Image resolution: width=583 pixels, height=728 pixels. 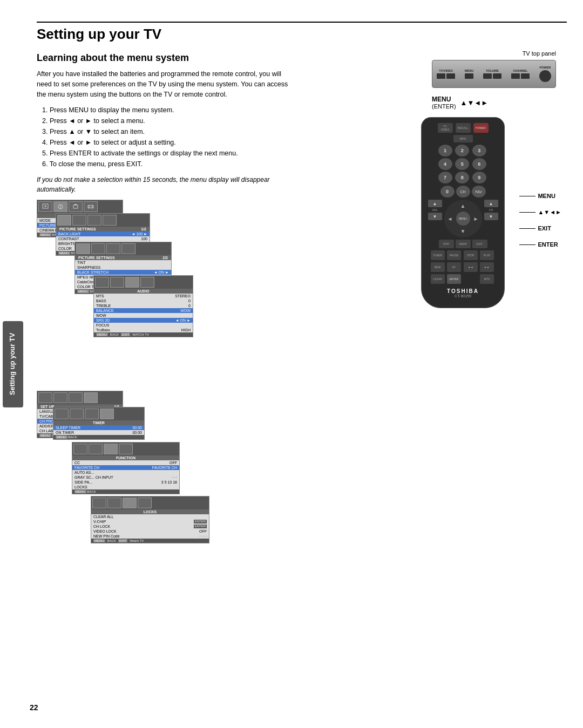 What do you see at coordinates (126, 477) in the screenshot?
I see `func-graysc: GRAY SC... CH INPUT· · ·` at bounding box center [126, 477].